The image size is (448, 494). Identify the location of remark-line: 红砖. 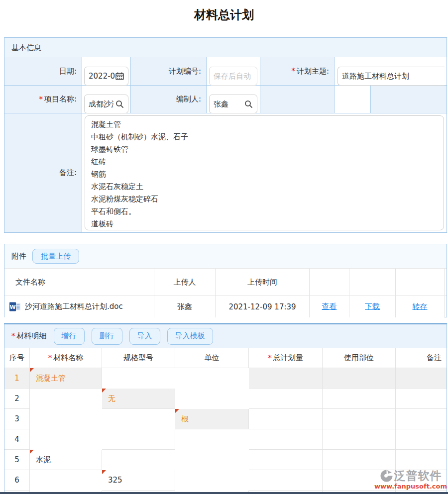
(264, 162).